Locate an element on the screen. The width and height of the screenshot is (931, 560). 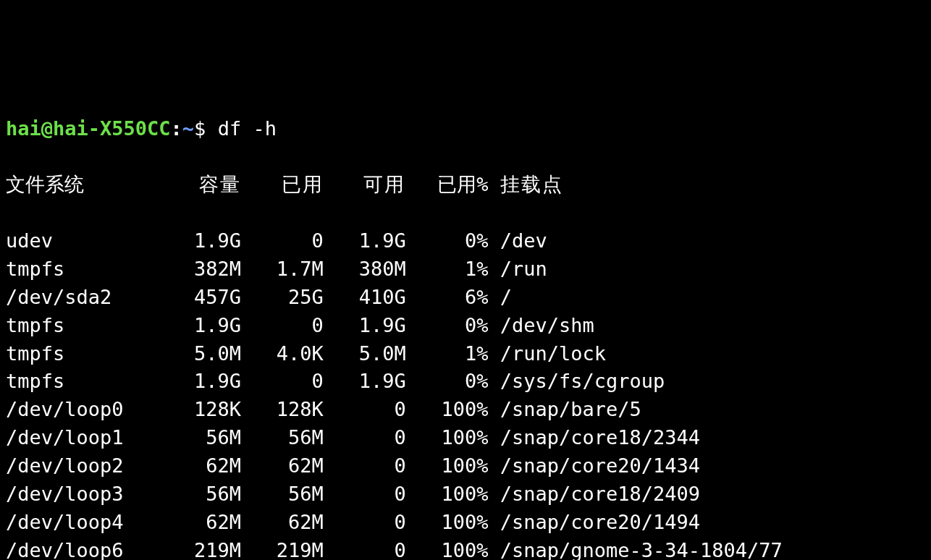
prompt-colon: : is located at coordinates (177, 129).